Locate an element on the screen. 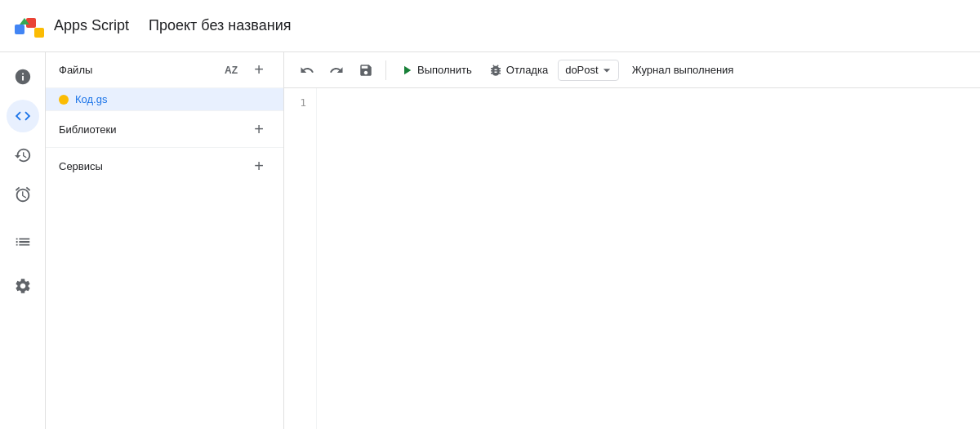  sidebar-settings-btn is located at coordinates (23, 286).